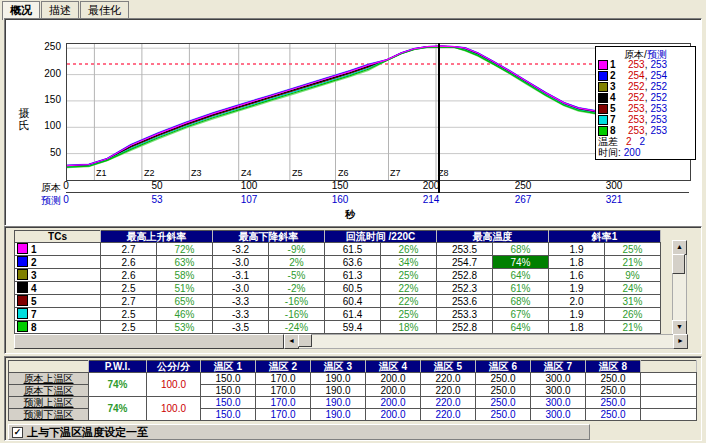  Describe the element at coordinates (338, 276) in the screenshot. I see `table-row: 32.658%-3.1-5%61.325%252.864%1.69%` at that location.